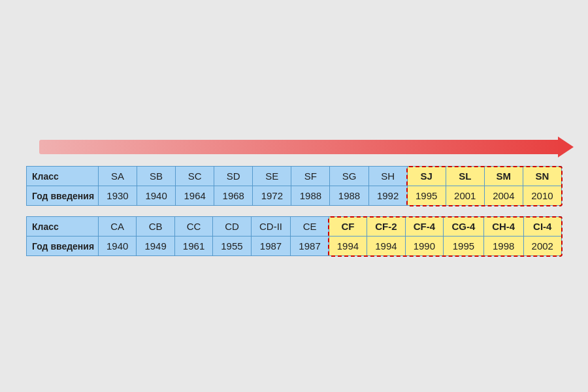  Describe the element at coordinates (301, 147) in the screenshot. I see `gradient-bar` at that location.